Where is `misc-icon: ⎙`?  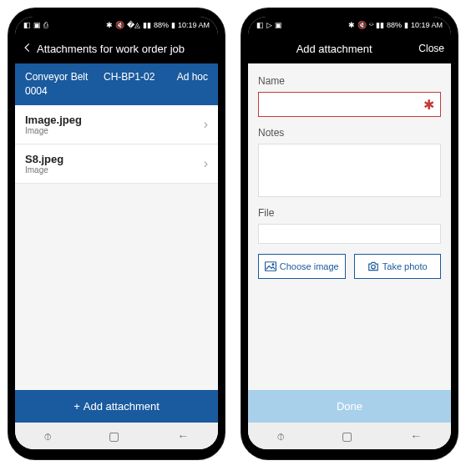
misc-icon: ⎙ is located at coordinates (45, 25).